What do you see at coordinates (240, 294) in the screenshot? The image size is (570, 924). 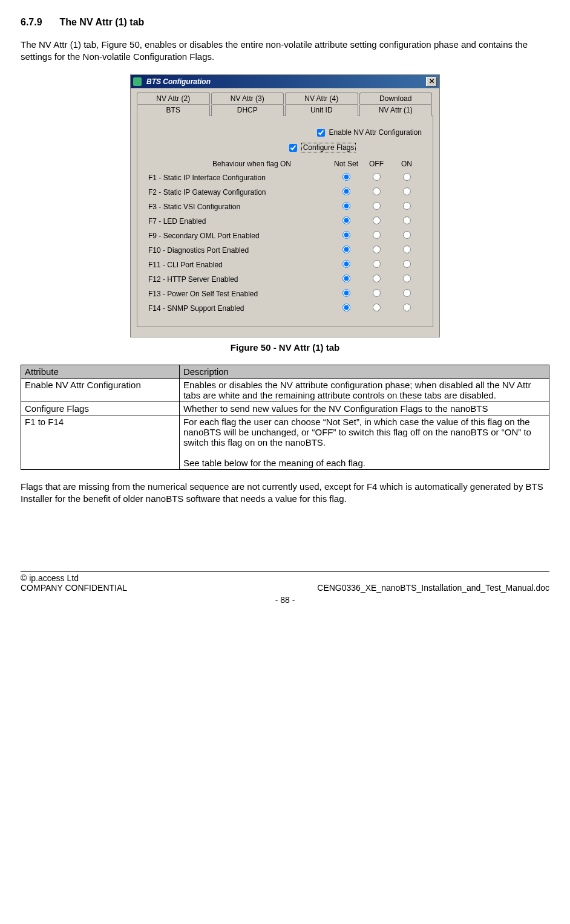 I see `flag-label: F13 - Power On Self Test Enabled` at bounding box center [240, 294].